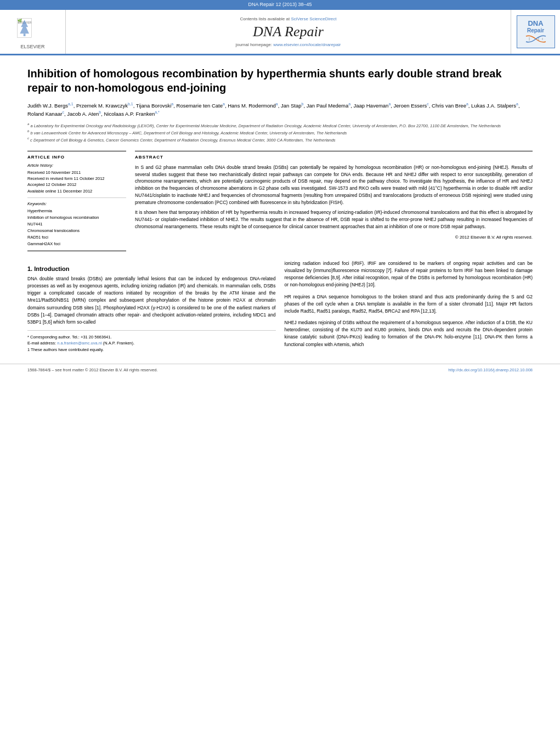 The image size is (560, 741). I want to click on body-left-column: 1. Introduction DNA double strand breaks…, so click(151, 306).